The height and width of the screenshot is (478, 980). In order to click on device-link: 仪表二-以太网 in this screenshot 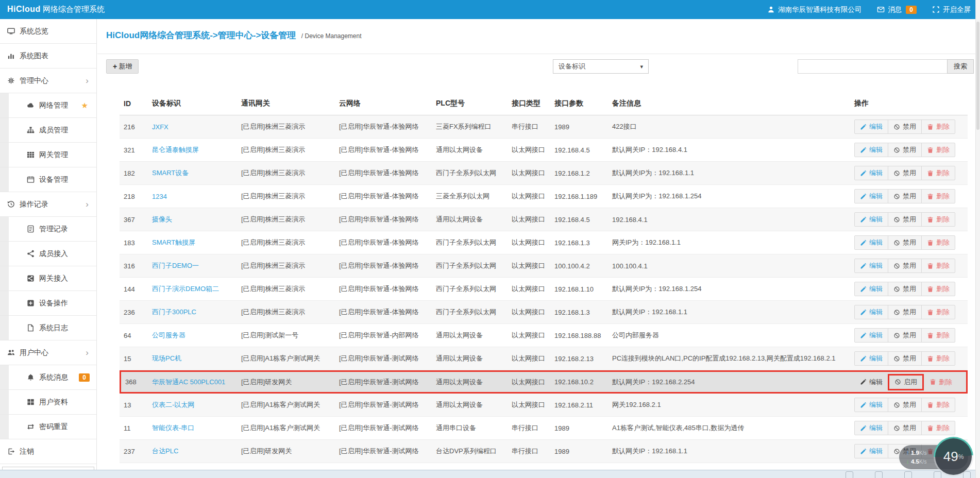, I will do `click(173, 405)`.